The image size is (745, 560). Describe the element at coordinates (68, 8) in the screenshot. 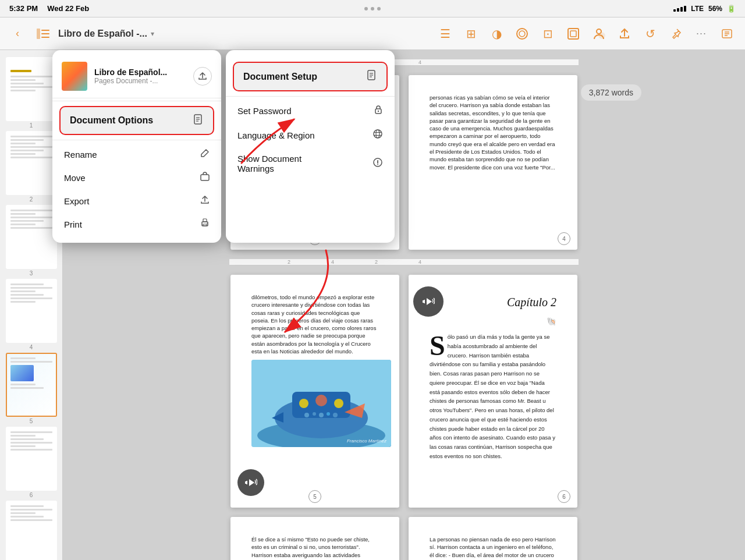

I see `status-date: Wed 22 Feb` at that location.